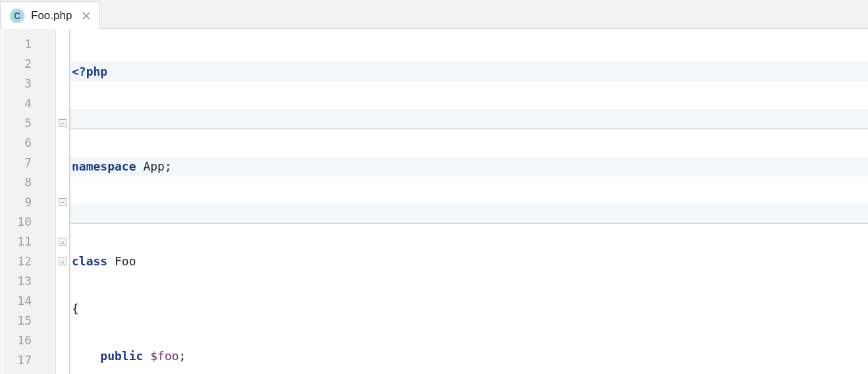 This screenshot has width=868, height=374. Describe the element at coordinates (434, 14) in the screenshot. I see `tab-bar: C Foo.php` at that location.